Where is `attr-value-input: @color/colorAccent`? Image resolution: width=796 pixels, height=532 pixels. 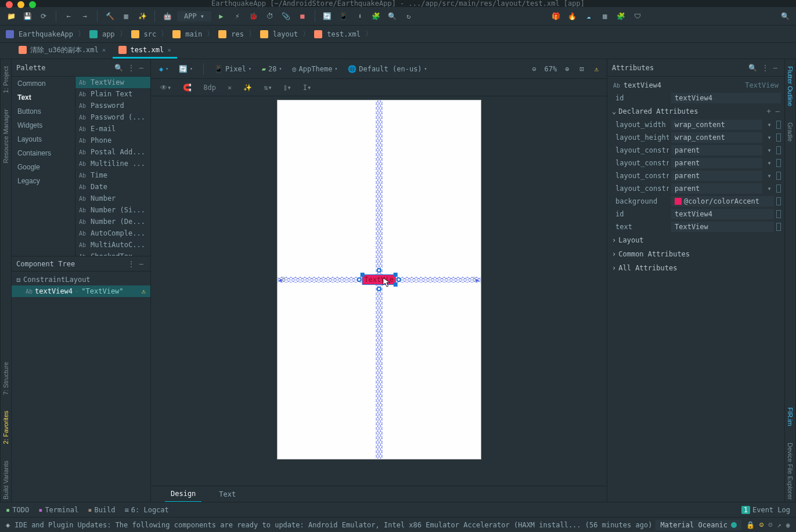
attr-value-input: @color/colorAccent is located at coordinates (722, 201).